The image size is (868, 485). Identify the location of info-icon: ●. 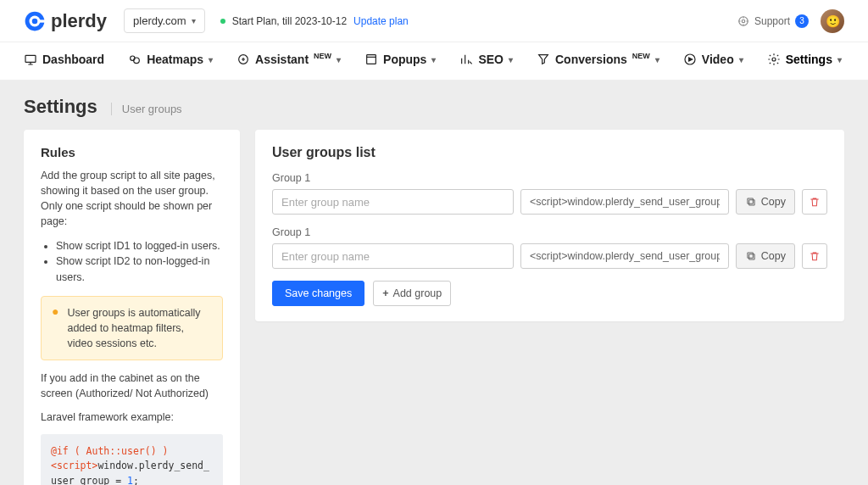
(55, 328).